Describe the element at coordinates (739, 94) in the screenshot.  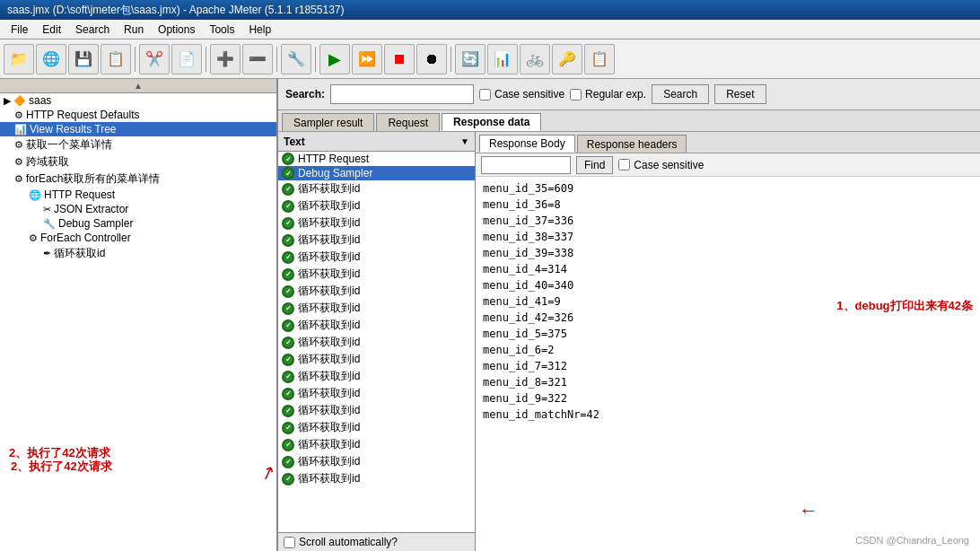
I see `reset-button: Reset` at that location.